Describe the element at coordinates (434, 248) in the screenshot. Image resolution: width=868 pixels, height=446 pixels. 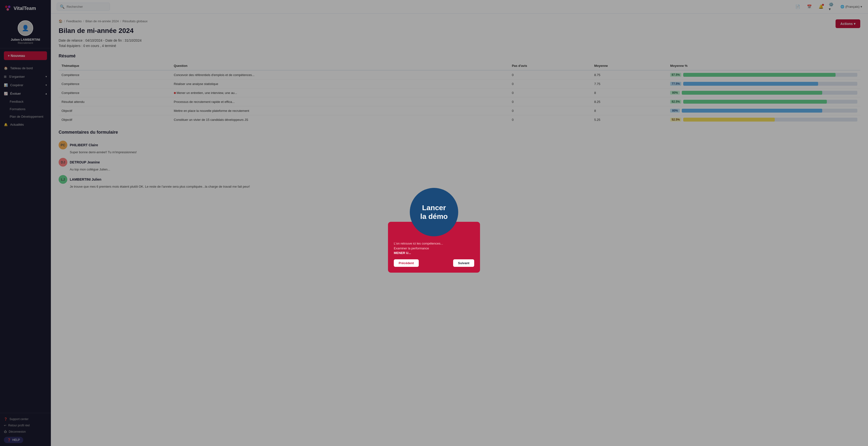
I see `demo-card-content: L'on retrouve ici les compétences... Exa…` at that location.